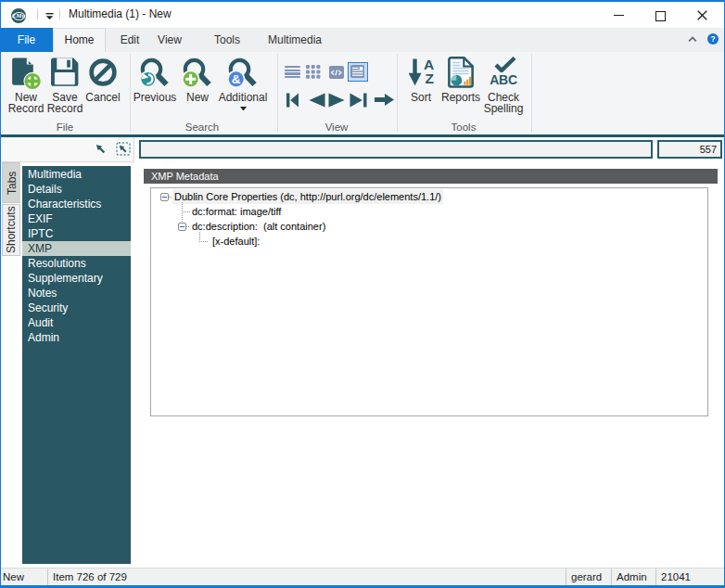 The width and height of the screenshot is (725, 588). Describe the element at coordinates (50, 17) in the screenshot. I see `quick-access-dropdown-icon` at that location.